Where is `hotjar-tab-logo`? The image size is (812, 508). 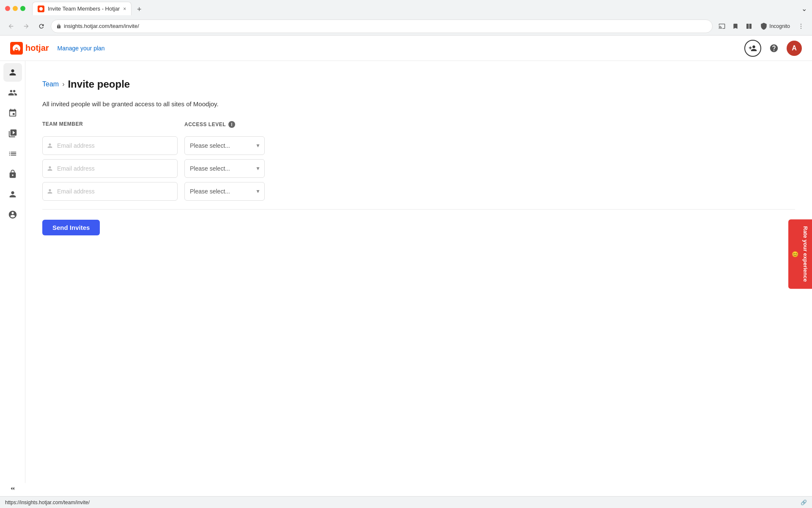 hotjar-tab-logo is located at coordinates (41, 9).